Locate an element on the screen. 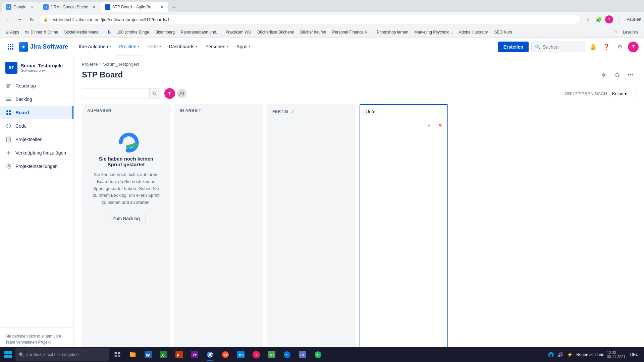 This screenshot has height=362, width=644. sidebar-item-projektseiten: Projektseiten is located at coordinates (37, 139).